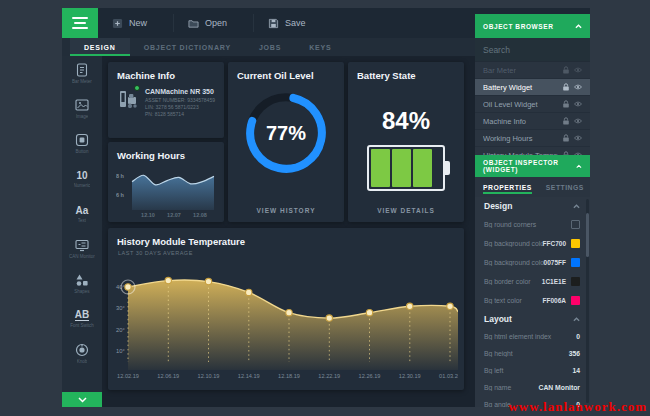 Image resolution: width=650 pixels, height=416 pixels. I want to click on svg-text: 8 h, so click(120, 176).